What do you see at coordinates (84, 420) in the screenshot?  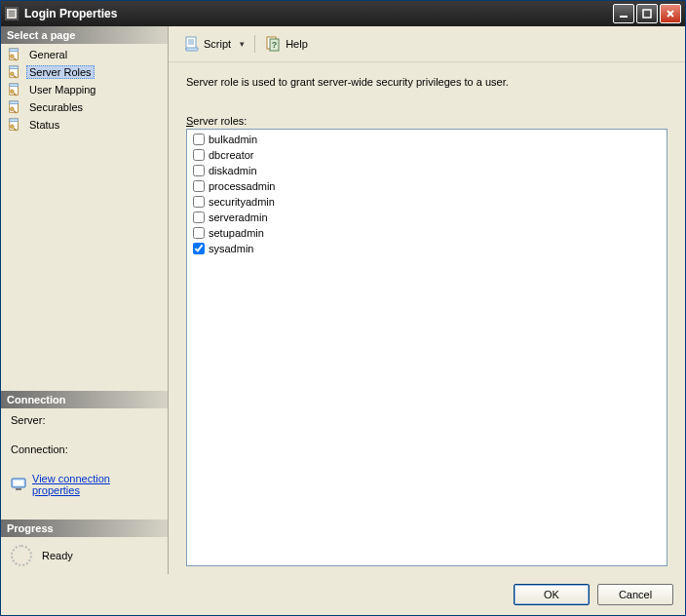 I see `server-label: Server:` at bounding box center [84, 420].